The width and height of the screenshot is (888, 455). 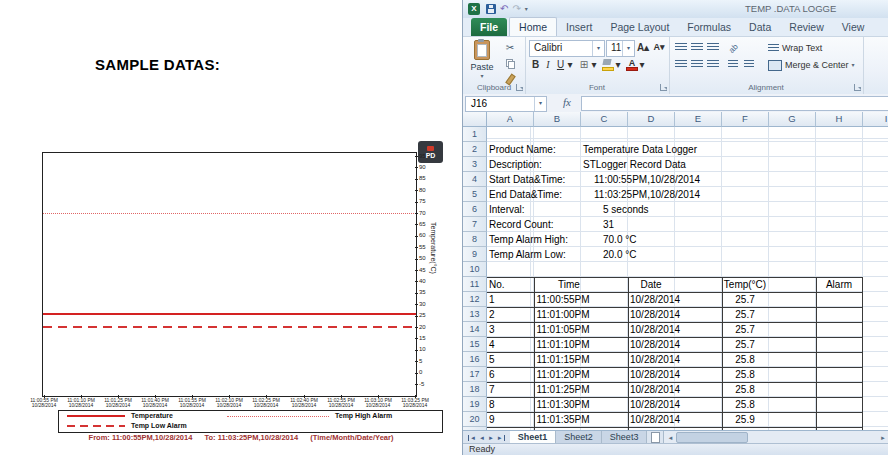 What do you see at coordinates (492, 314) in the screenshot?
I see `record-no: 2` at bounding box center [492, 314].